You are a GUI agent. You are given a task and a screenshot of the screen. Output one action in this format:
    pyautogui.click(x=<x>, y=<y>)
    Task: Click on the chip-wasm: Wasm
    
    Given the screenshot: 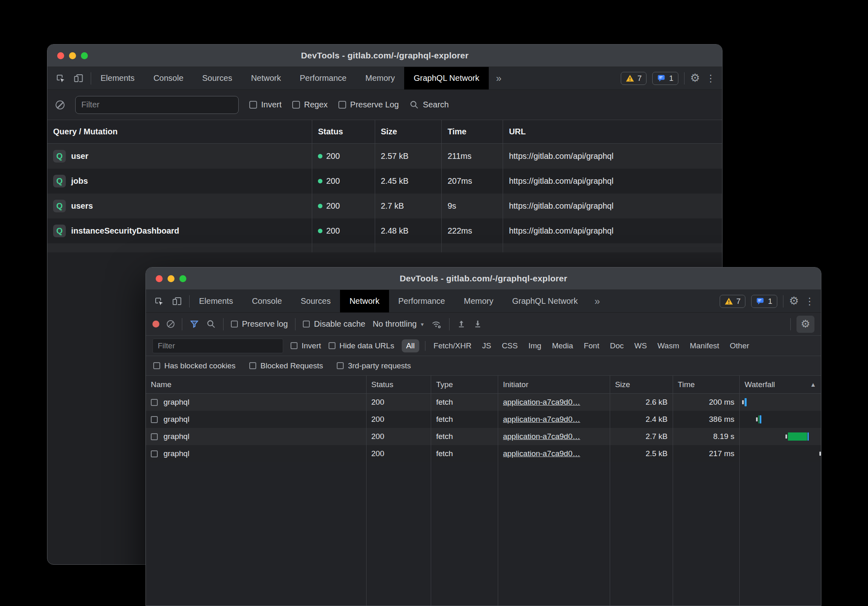 What is the action you would take?
    pyautogui.click(x=669, y=346)
    